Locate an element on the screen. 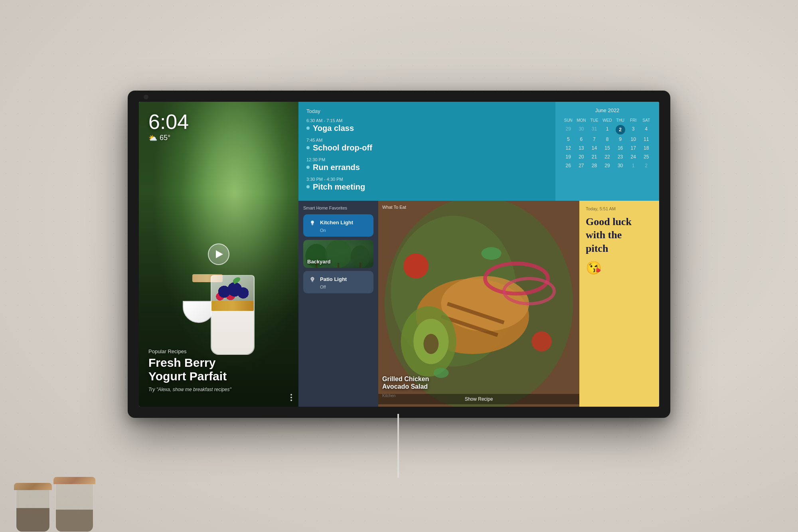 Image resolution: width=798 pixels, height=532 pixels. calendar-title: June 2022 is located at coordinates (607, 110).